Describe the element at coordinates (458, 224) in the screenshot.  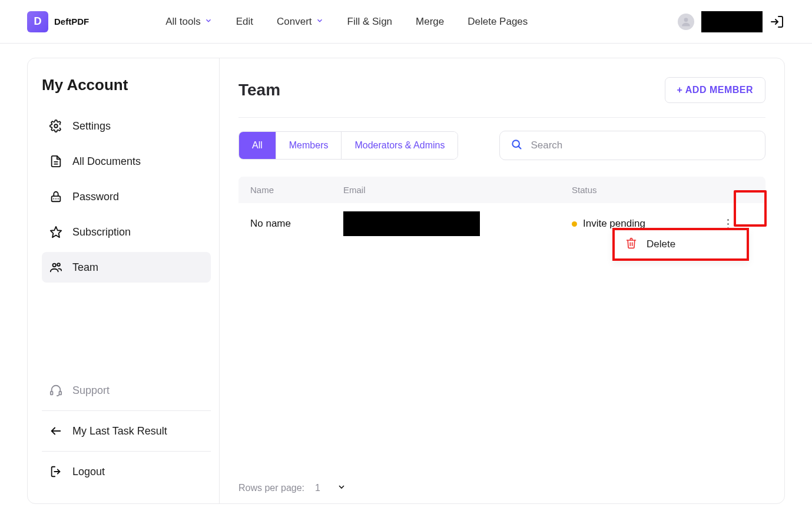
I see `cell-email` at that location.